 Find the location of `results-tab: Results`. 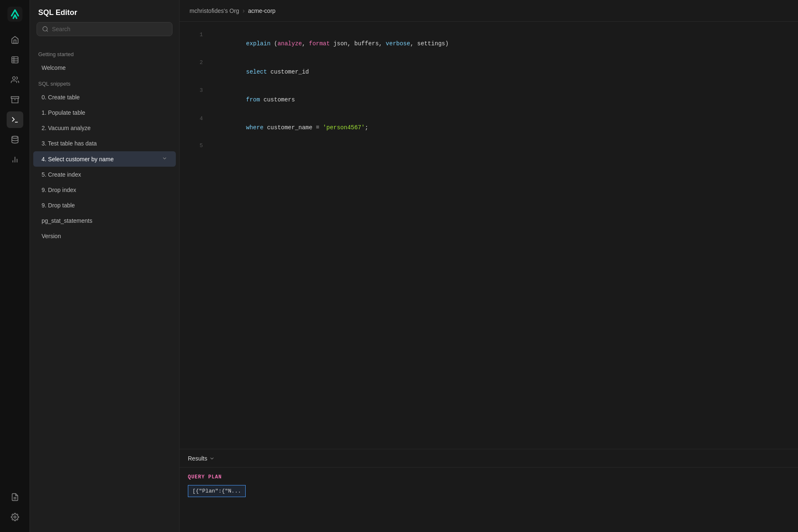

results-tab: Results is located at coordinates (201, 458).